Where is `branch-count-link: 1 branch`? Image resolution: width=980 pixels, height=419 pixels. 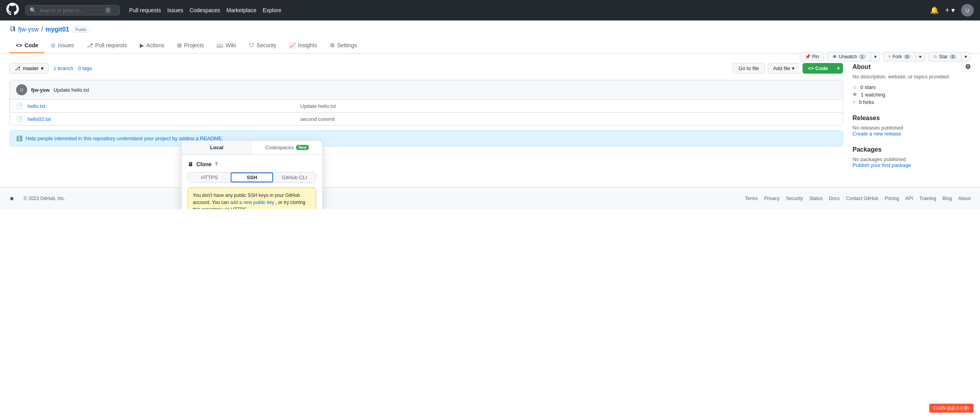
branch-count-link: 1 branch is located at coordinates (64, 69).